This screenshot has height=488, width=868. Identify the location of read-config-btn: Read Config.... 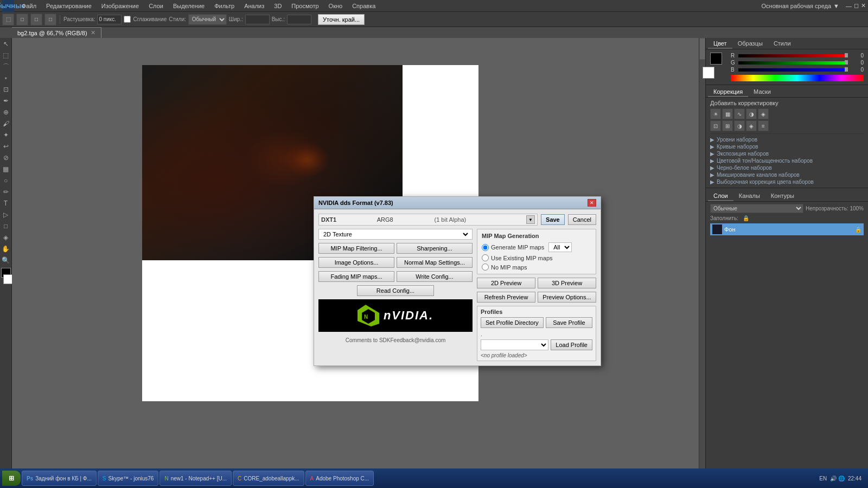
(395, 291).